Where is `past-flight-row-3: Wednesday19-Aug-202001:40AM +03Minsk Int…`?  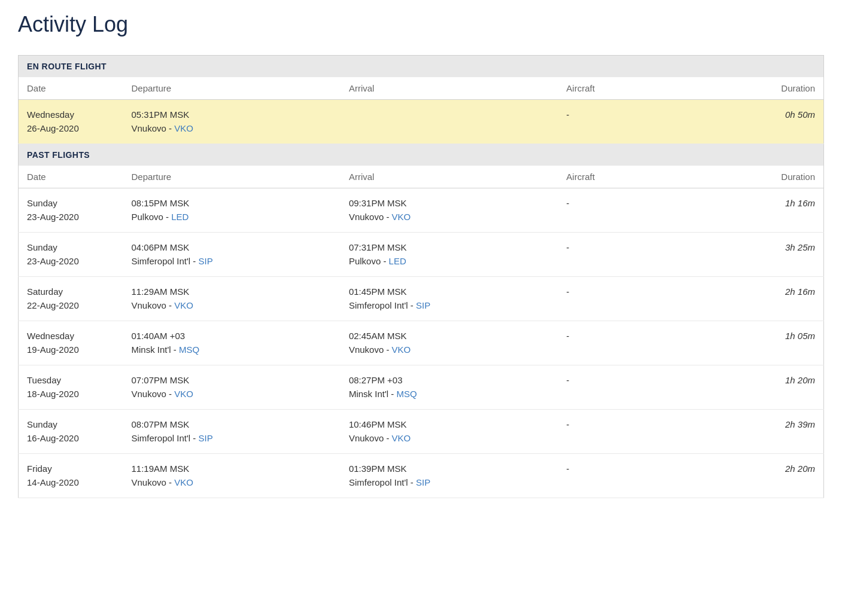
past-flight-row-3: Wednesday19-Aug-202001:40AM +03Minsk Int… is located at coordinates (421, 343).